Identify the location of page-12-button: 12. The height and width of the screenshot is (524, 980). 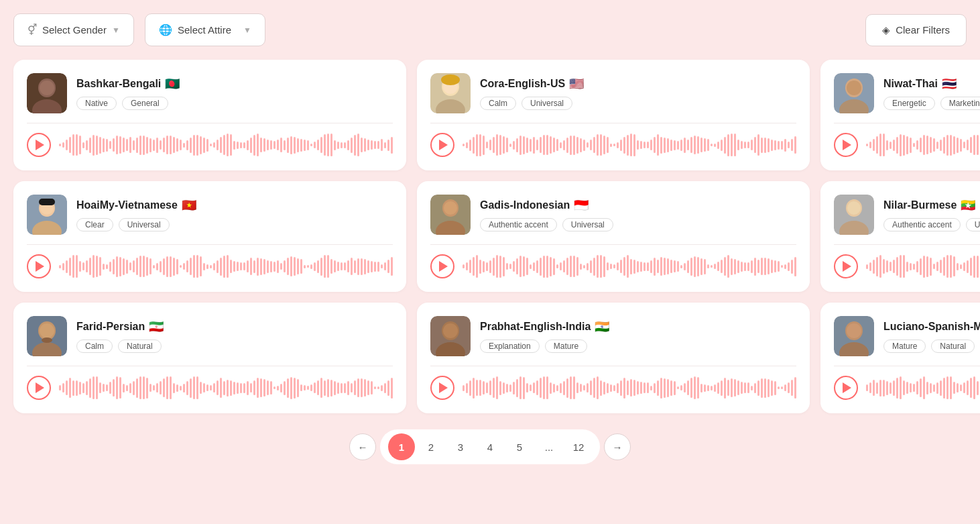
(578, 447).